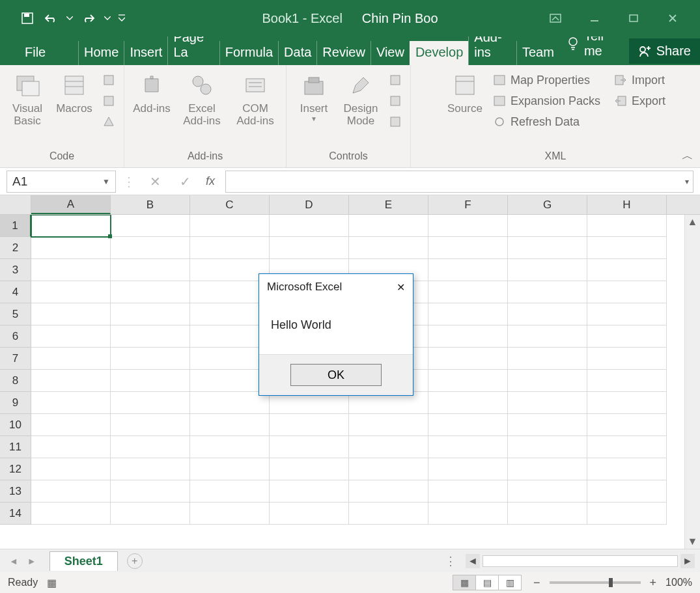 Image resolution: width=700 pixels, height=593 pixels. Describe the element at coordinates (16, 226) in the screenshot. I see `row-header-1: 1` at that location.